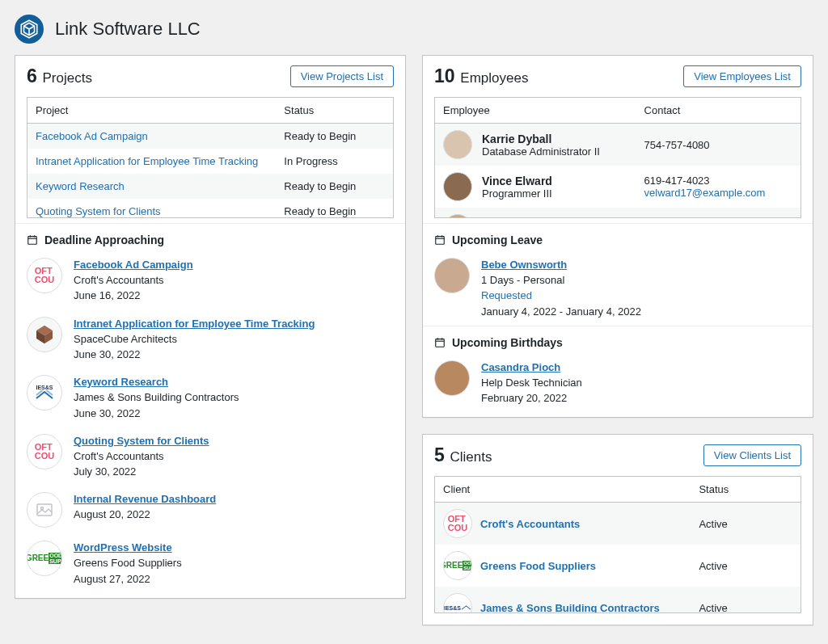  What do you see at coordinates (210, 510) in the screenshot?
I see `deadline-item: Internal Revenue Dashboard August 20, 20…` at bounding box center [210, 510].